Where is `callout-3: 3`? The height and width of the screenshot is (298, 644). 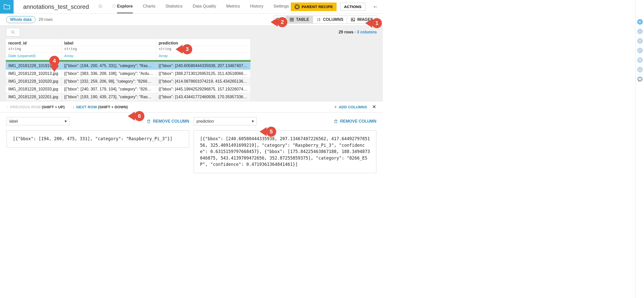
callout-3: 3 is located at coordinates (187, 49).